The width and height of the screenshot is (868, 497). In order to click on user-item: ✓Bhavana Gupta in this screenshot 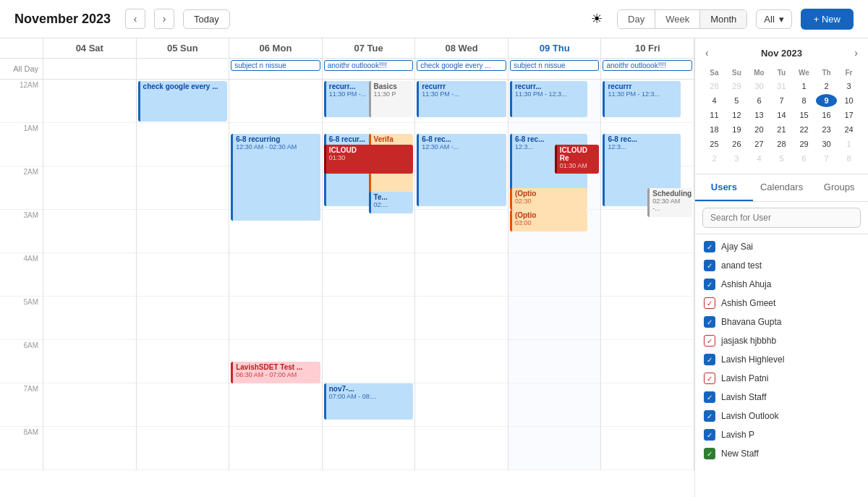, I will do `click(781, 322)`.